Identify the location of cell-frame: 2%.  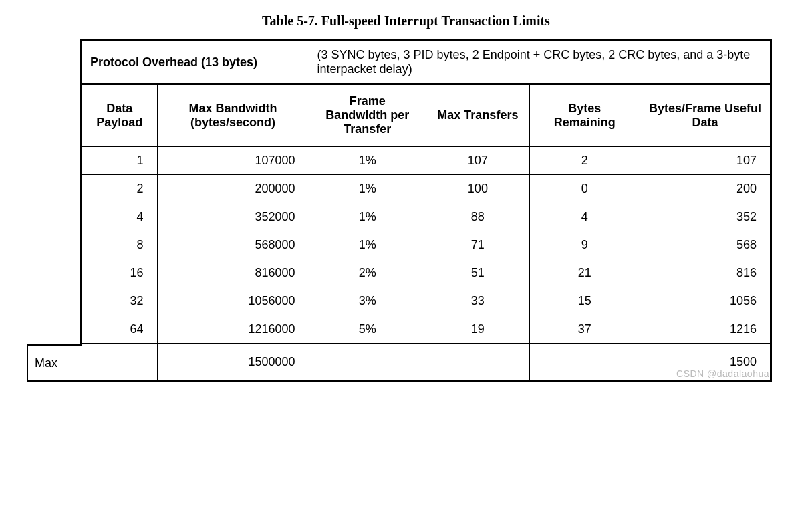
(368, 273).